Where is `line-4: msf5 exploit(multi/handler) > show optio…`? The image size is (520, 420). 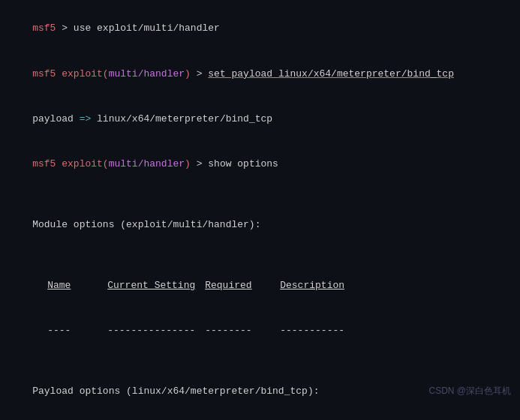
line-4: msf5 exploit(multi/handler) > show optio… is located at coordinates (260, 164).